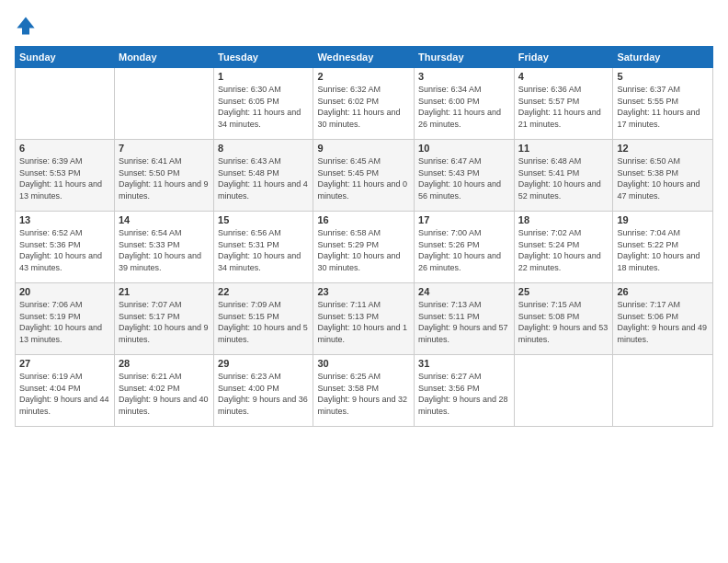 The height and width of the screenshot is (563, 728). I want to click on table-row: 19Sunrise: 7:04 AMSunset: 5:22 PMDayligh…, so click(664, 247).